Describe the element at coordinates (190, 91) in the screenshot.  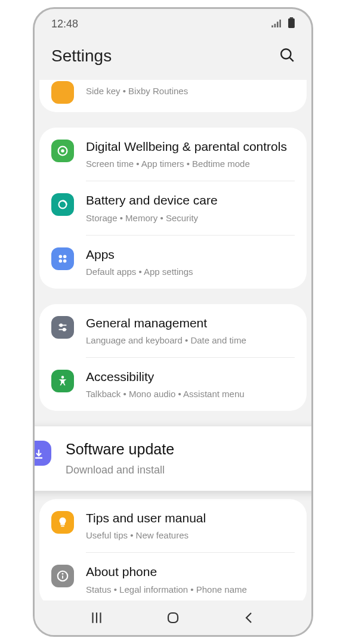
I see `row-subtitle: Side key • Bixby Routines` at that location.